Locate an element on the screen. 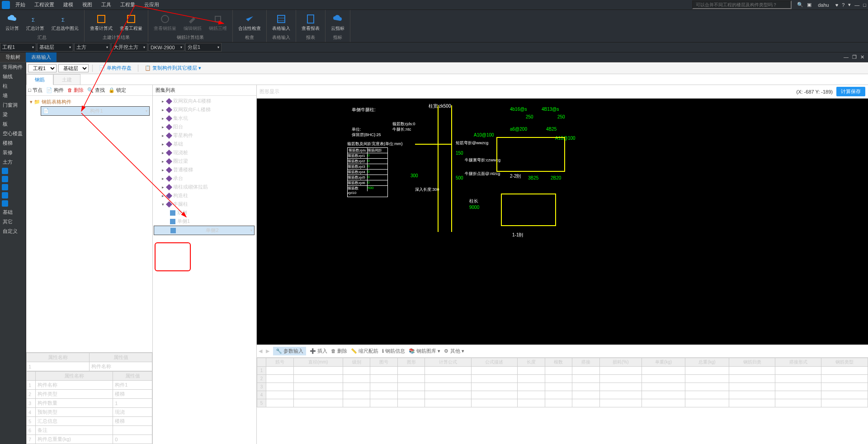 The width and height of the screenshot is (868, 444). category-selector: 土方 is located at coordinates (92, 47).